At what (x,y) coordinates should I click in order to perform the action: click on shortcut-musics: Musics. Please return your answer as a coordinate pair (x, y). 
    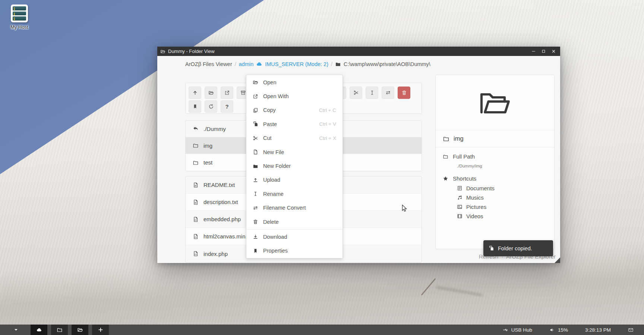
    Looking at the image, I should click on (502, 198).